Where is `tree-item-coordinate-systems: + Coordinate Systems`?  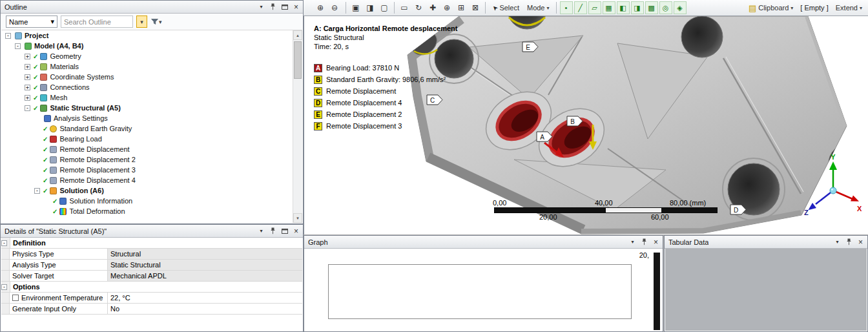
tree-item-coordinate-systems: + Coordinate Systems is located at coordinates (147, 77).